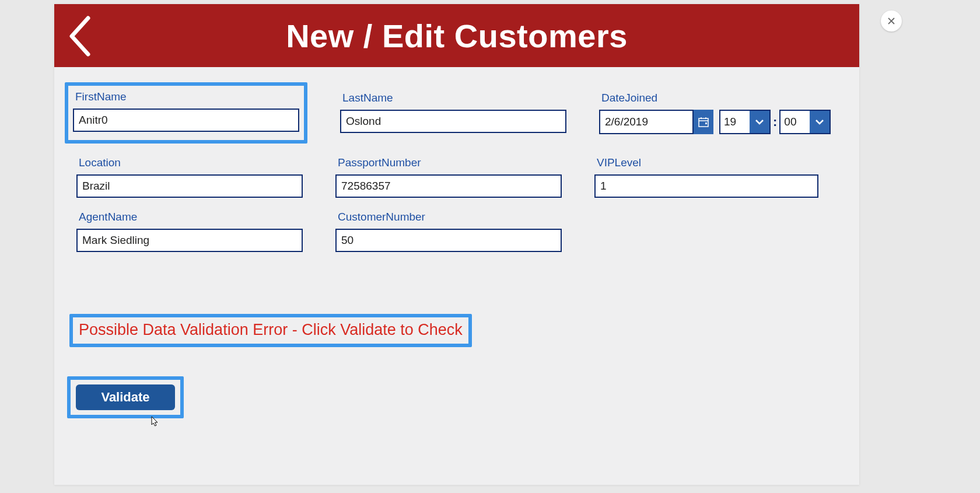  What do you see at coordinates (125, 397) in the screenshot?
I see `validate-button: Validate` at bounding box center [125, 397].